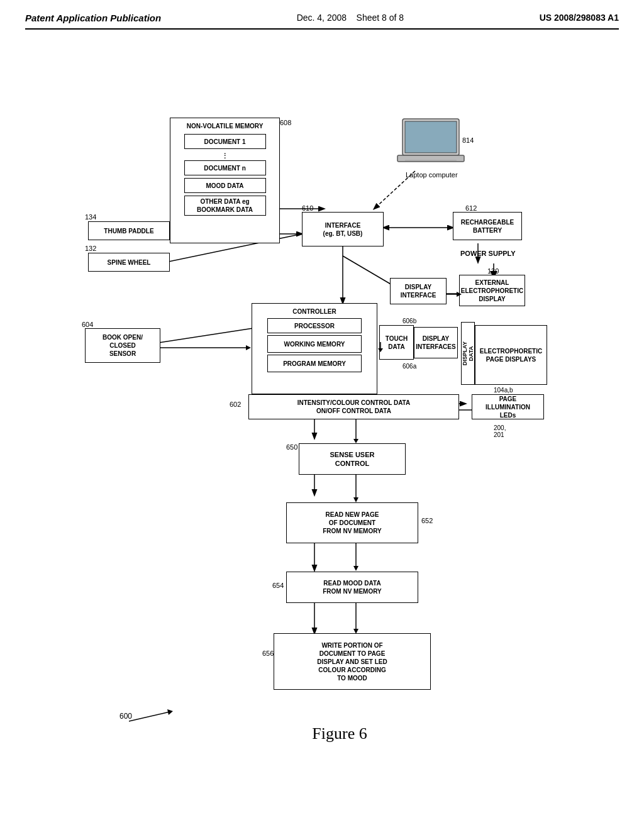 This screenshot has height=830, width=644. Describe the element at coordinates (91, 248) in the screenshot. I see `ref-132: 132` at that location.